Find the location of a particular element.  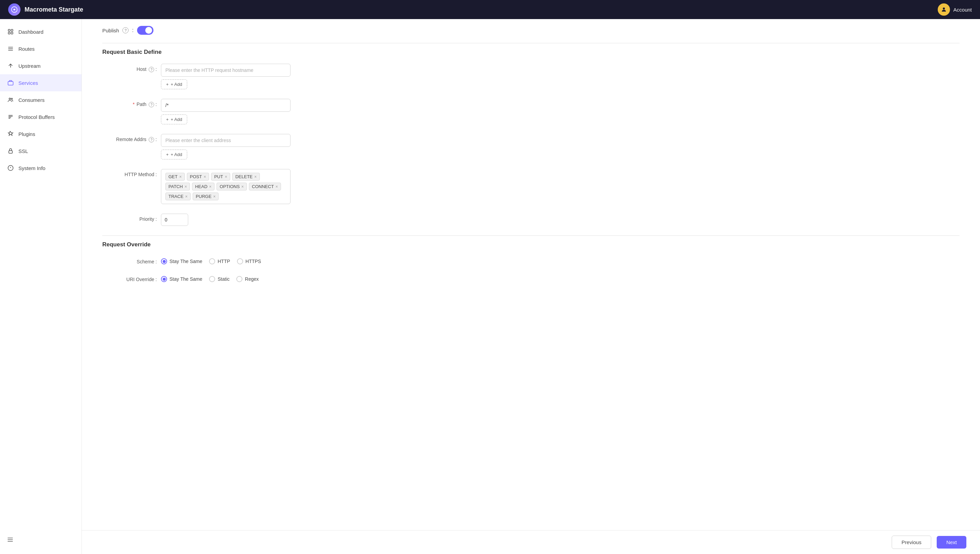

system-info-icon is located at coordinates (11, 168).